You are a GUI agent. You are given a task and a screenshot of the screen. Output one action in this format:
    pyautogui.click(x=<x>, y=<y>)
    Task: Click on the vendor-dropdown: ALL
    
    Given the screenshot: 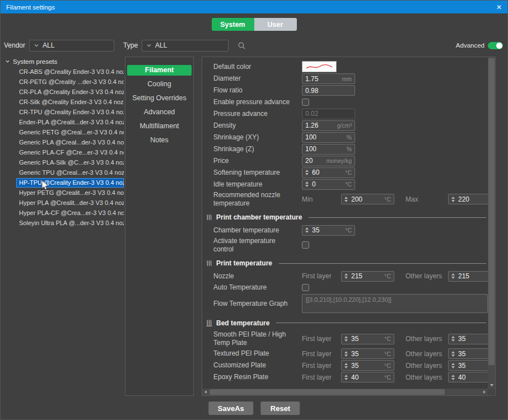 What is the action you would take?
    pyautogui.click(x=72, y=46)
    